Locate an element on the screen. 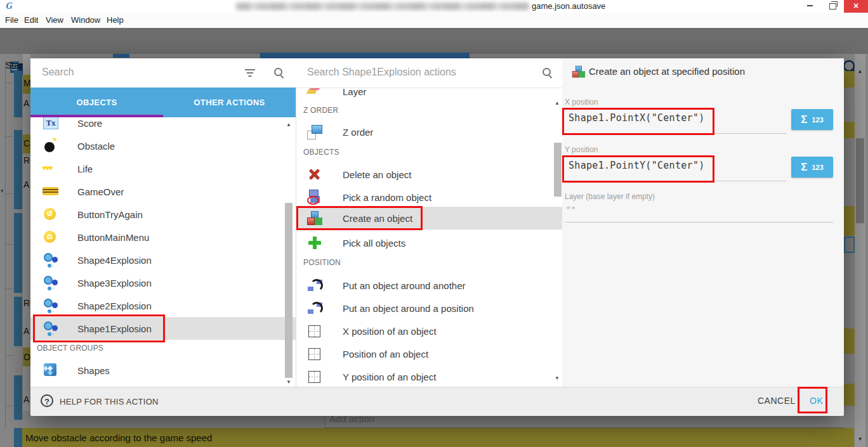 The width and height of the screenshot is (868, 447). action-item-position: Position of an object is located at coordinates (429, 354).